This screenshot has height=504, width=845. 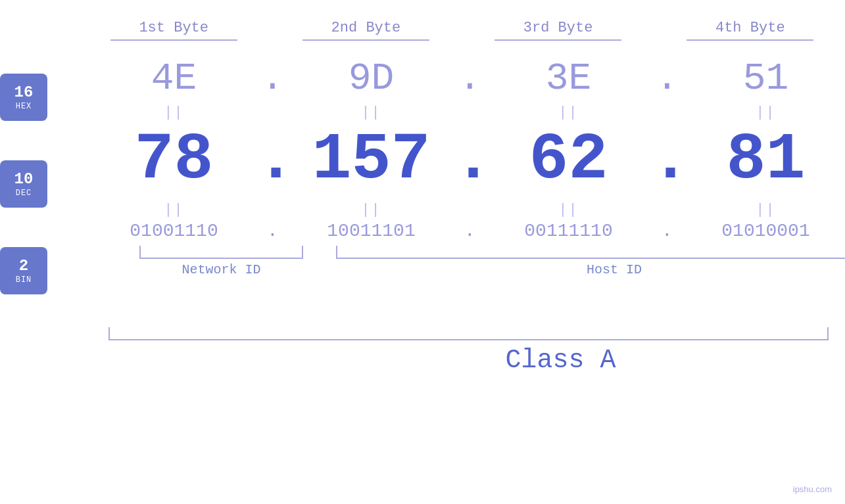 I want to click on bin-badge-label: BIN, so click(x=24, y=280).